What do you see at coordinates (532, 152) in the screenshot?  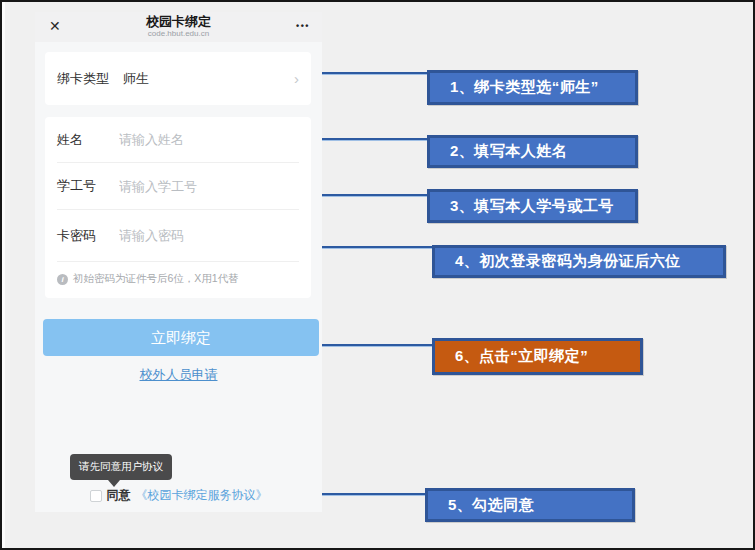 I see `callout-step-2: 2、填写本人姓名` at bounding box center [532, 152].